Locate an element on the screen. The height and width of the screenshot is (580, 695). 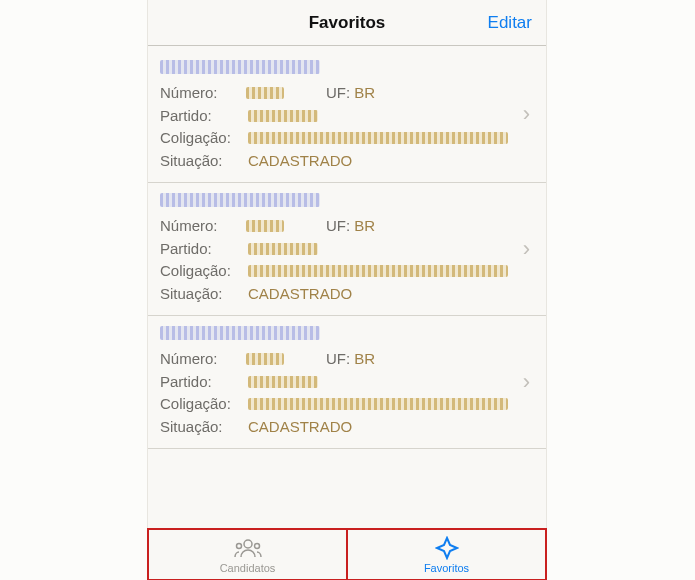
tab-label: Candidatos is located at coordinates (248, 568).